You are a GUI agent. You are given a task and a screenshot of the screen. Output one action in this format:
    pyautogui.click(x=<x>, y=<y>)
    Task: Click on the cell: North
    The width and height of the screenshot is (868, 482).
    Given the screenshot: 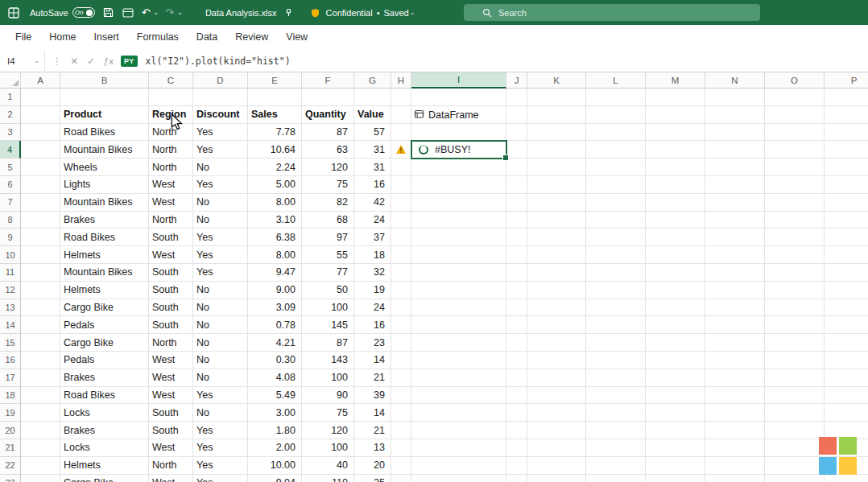 What is the action you would take?
    pyautogui.click(x=171, y=343)
    